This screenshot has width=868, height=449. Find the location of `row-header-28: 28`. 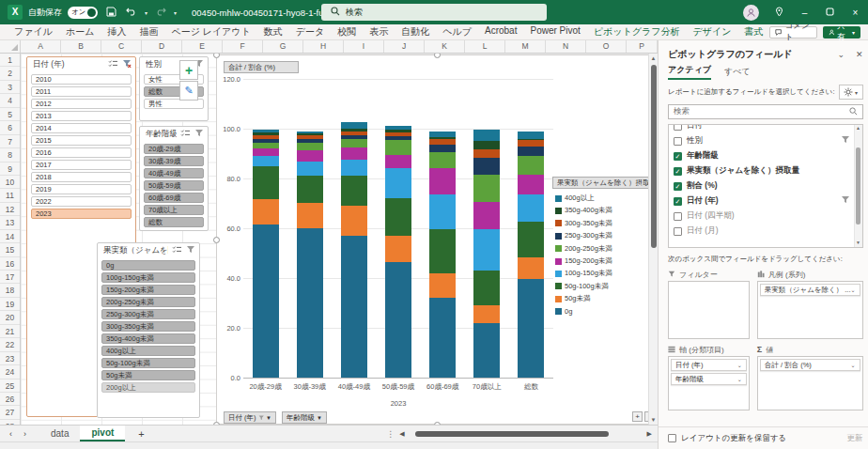

row-header-28: 28 is located at coordinates (9, 423).